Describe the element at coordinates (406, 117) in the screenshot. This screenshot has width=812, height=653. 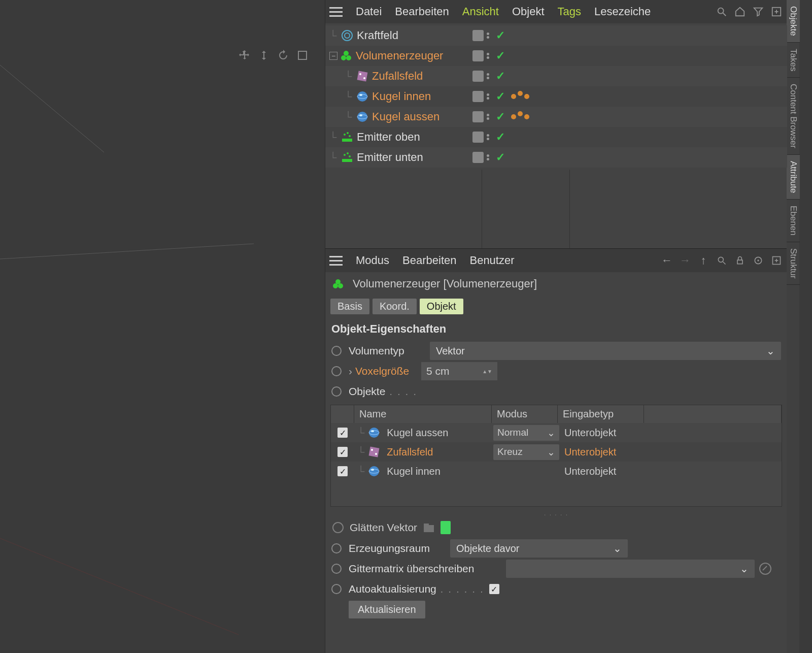
I see `tree-label: Kugel aussen` at that location.